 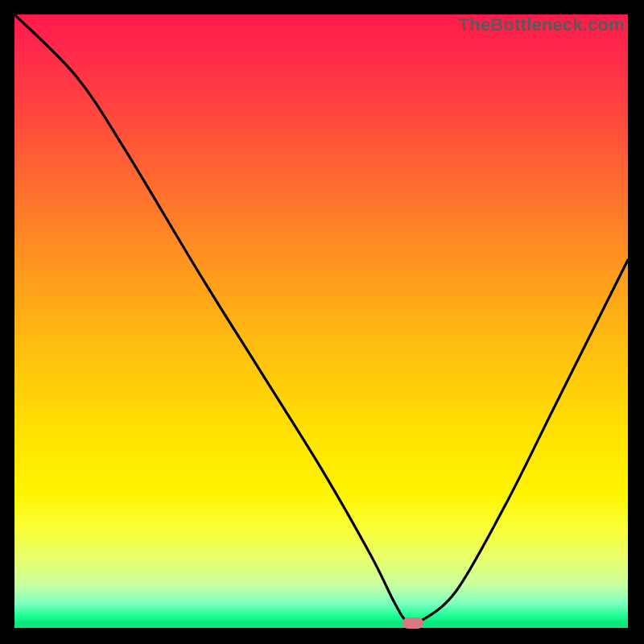 I want to click on watermark-text: TheBottleneck.com, so click(x=542, y=25).